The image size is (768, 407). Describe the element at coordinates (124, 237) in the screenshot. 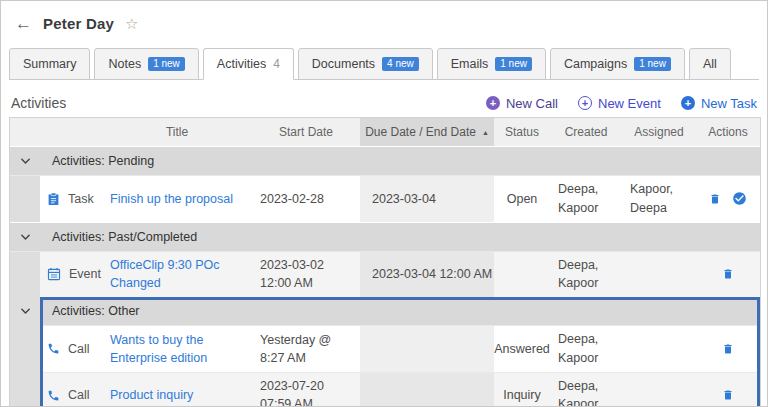

I see `group-title: Activities: Past/Completed` at that location.